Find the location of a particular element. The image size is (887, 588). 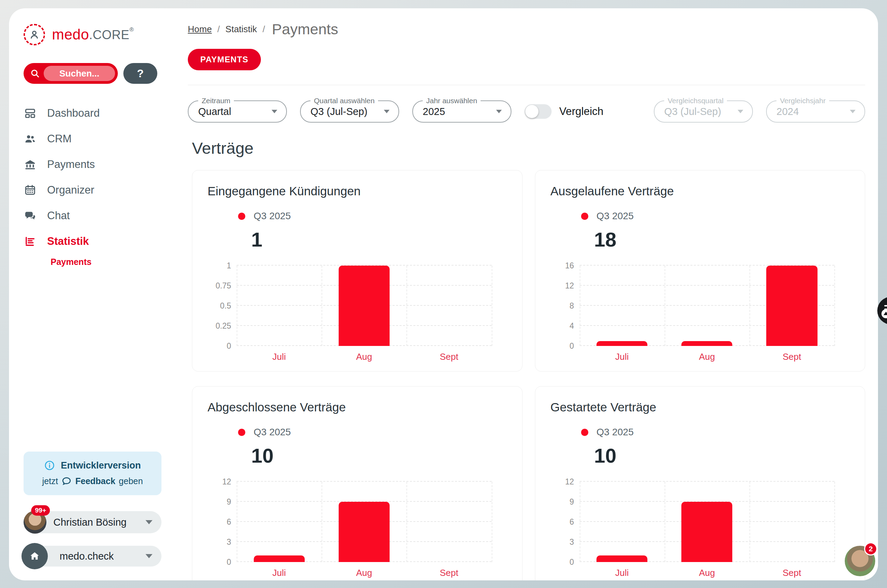

search-placeholder: Suchen... is located at coordinates (80, 74).